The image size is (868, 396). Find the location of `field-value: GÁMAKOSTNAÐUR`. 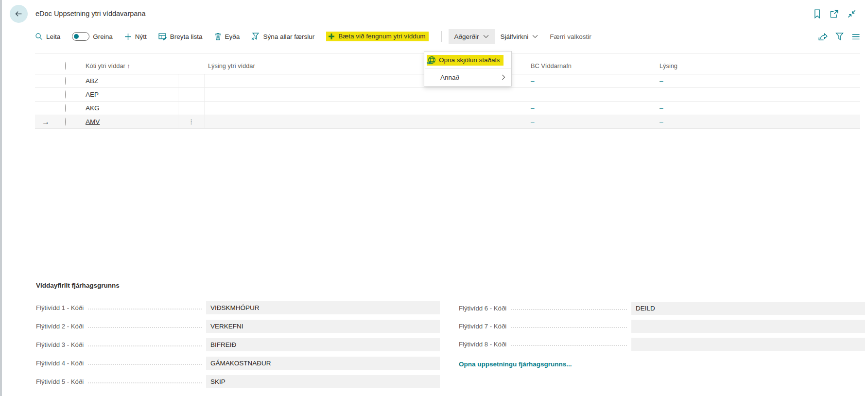

field-value: GÁMAKOSTNAÐUR is located at coordinates (323, 363).